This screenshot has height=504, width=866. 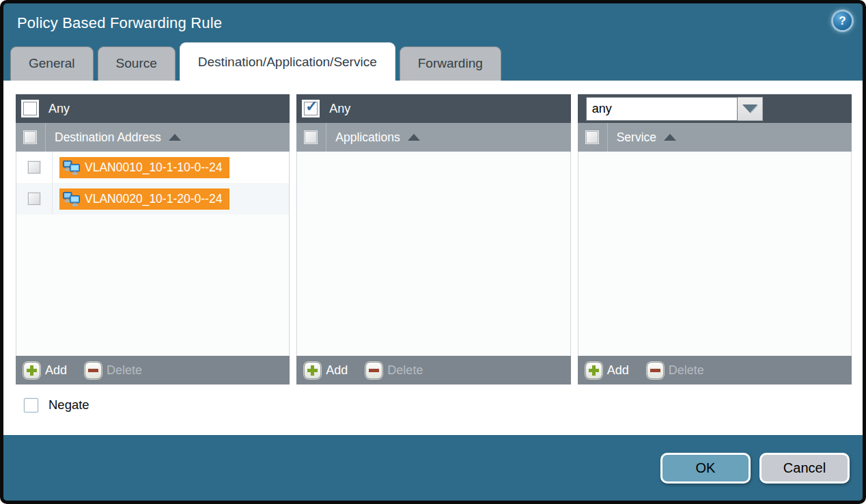 What do you see at coordinates (750, 109) in the screenshot?
I see `chevron-down-icon` at bounding box center [750, 109].